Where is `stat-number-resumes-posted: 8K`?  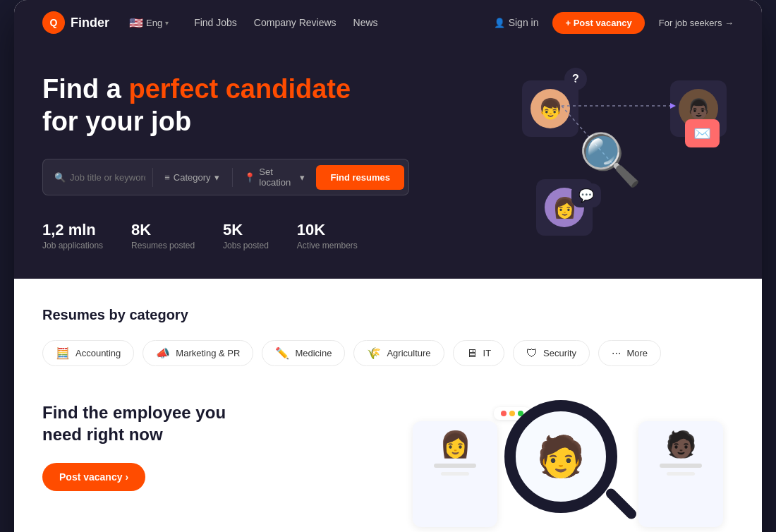
stat-number-resumes-posted: 8K is located at coordinates (163, 230).